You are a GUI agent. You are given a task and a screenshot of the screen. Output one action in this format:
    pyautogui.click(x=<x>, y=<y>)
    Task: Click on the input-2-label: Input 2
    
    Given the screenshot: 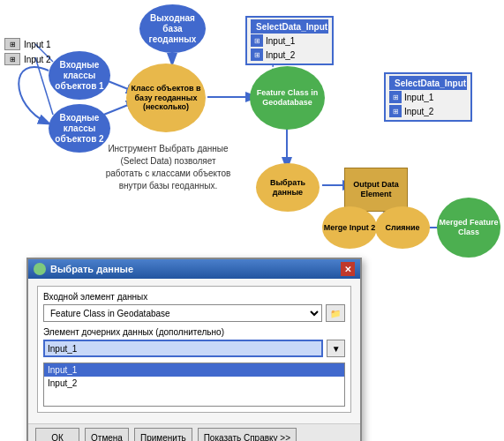 What is the action you would take?
    pyautogui.click(x=37, y=60)
    